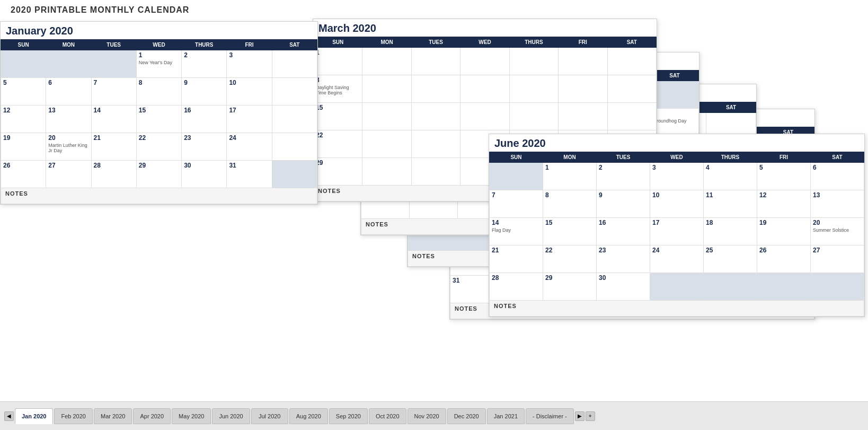 The width and height of the screenshot is (868, 430). I want to click on cell: 8Daylight Saving Time Begins, so click(338, 89).